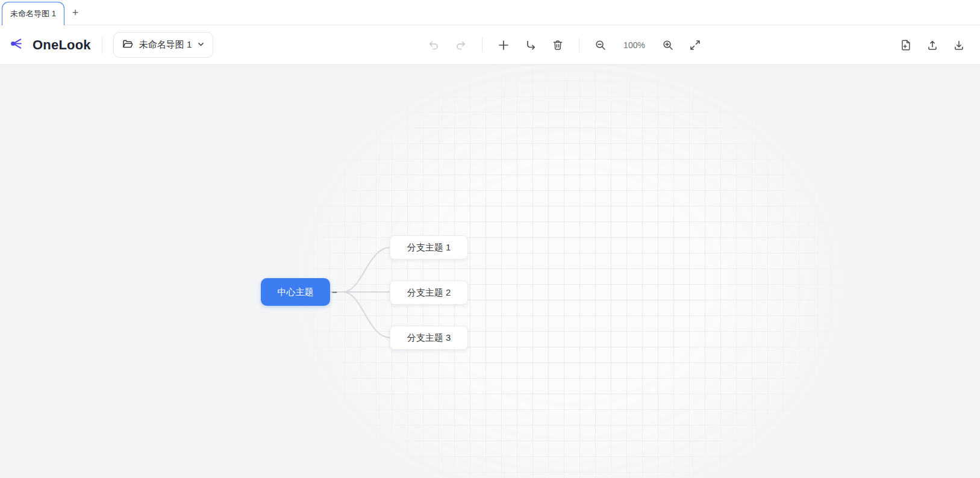 The image size is (980, 478). What do you see at coordinates (490, 13) in the screenshot?
I see `tab-bar: 未命名导图 1 +` at bounding box center [490, 13].